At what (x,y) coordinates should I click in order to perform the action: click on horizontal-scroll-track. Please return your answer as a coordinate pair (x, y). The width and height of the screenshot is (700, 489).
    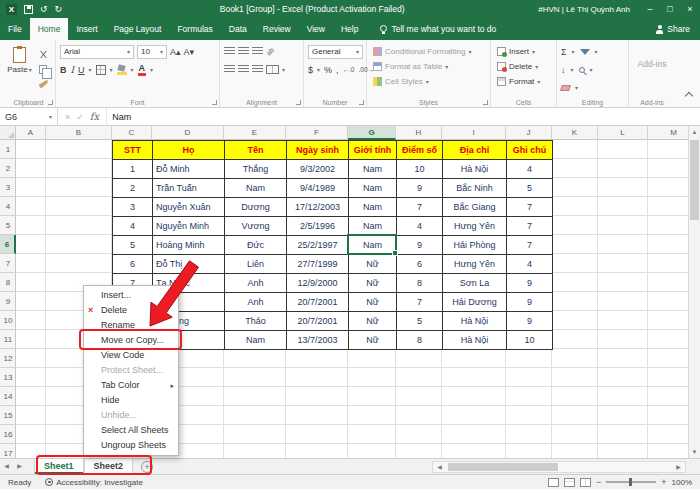
    Looking at the image, I should click on (559, 467).